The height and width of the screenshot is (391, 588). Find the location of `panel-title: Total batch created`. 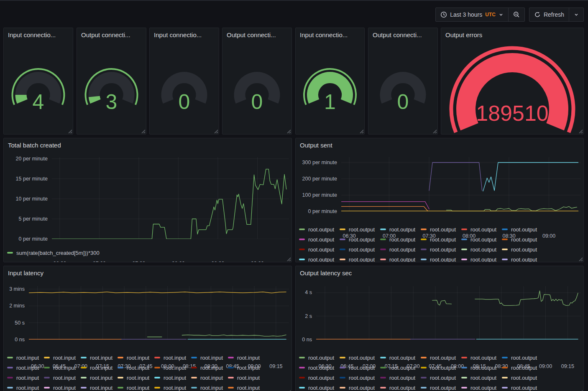

panel-title: Total batch created is located at coordinates (148, 145).